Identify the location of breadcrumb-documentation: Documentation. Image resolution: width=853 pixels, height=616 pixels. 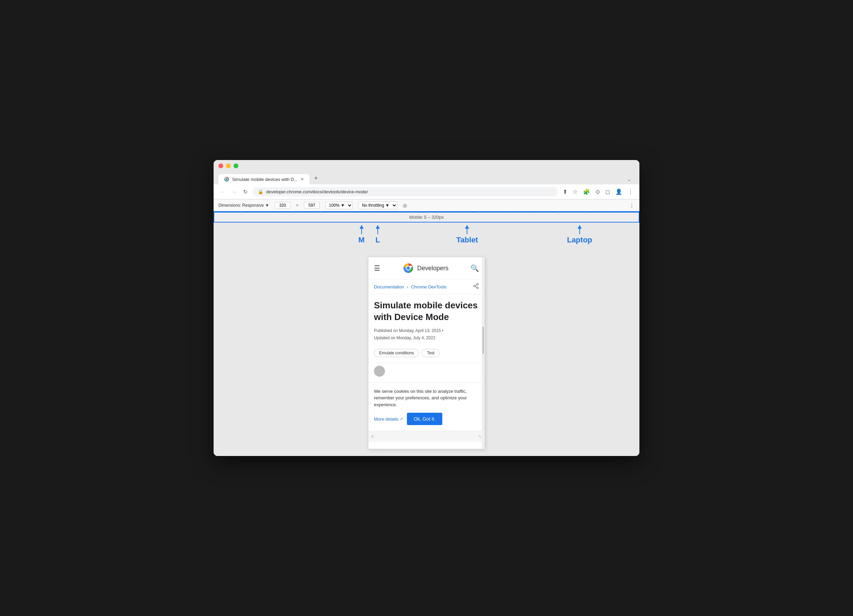
(389, 287).